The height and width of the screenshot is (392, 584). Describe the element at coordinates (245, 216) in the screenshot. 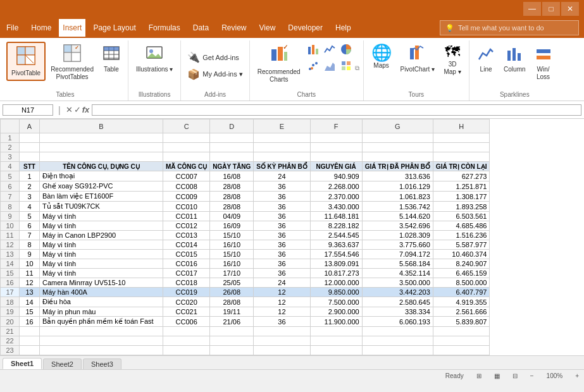

I see `table-row: 9 5 Máy vi tính CC011 04/09 36 11.648.18…` at that location.